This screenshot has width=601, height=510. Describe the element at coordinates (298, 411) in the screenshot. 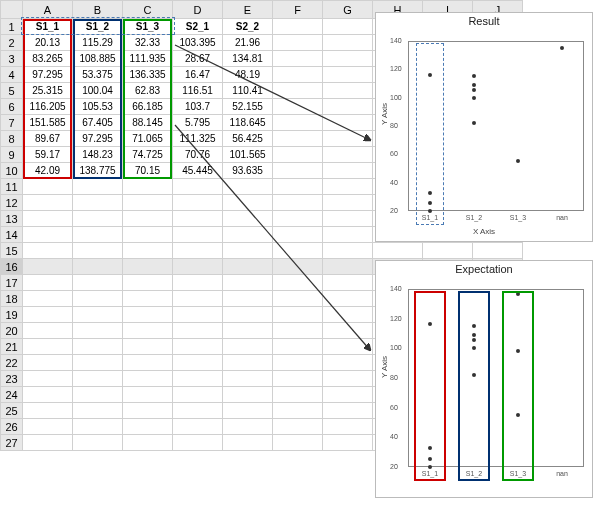

I see `cell-F25` at that location.